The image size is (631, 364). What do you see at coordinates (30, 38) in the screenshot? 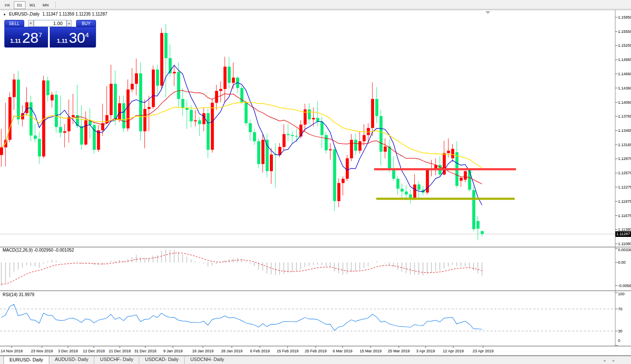
I see `sell-price-big: 28` at bounding box center [30, 38].